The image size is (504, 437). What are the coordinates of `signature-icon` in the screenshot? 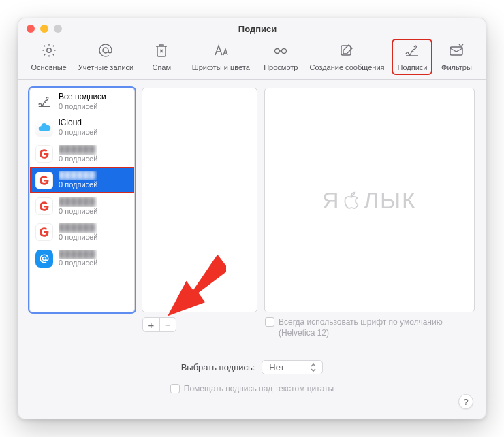 It's located at (412, 52).